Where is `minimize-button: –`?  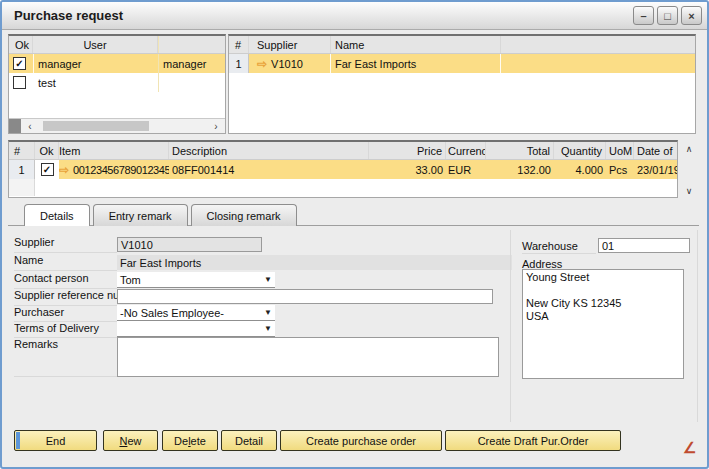 minimize-button: – is located at coordinates (644, 16).